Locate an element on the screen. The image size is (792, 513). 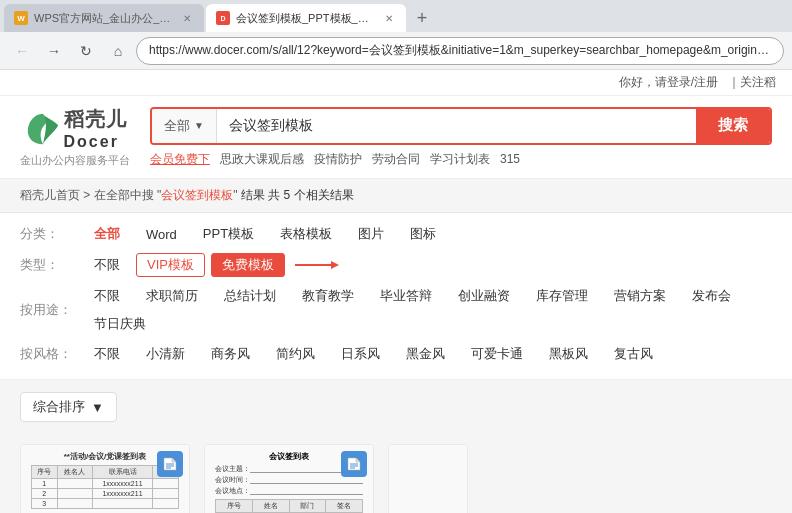
breadcrumb-home: 稻壳儿首页 is located at coordinates (50, 195).